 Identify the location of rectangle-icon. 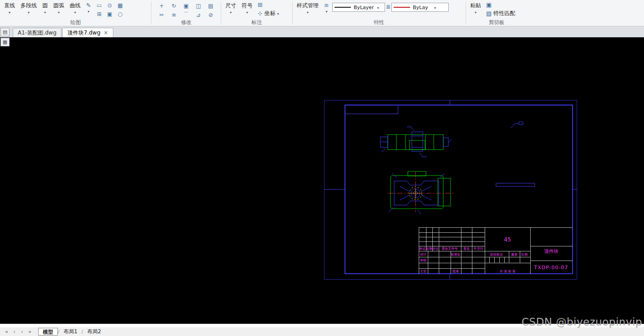
(99, 5).